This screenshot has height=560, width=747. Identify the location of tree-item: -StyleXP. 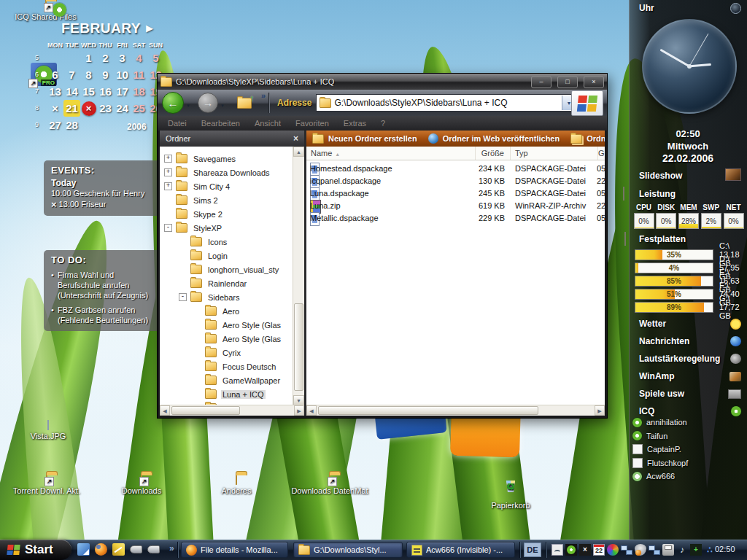
(226, 228).